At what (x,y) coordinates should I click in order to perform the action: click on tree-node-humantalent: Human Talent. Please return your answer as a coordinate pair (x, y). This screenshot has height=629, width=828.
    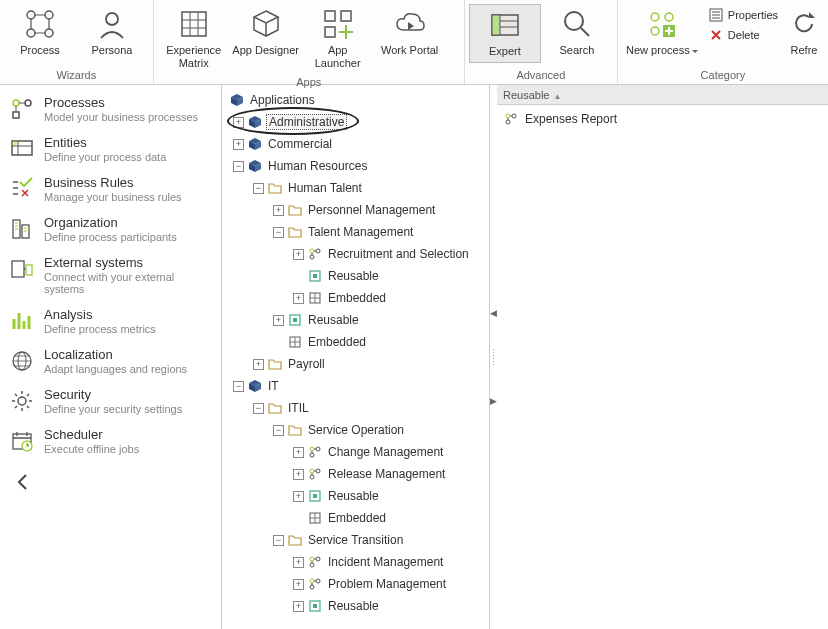
    Looking at the image, I should click on (325, 188).